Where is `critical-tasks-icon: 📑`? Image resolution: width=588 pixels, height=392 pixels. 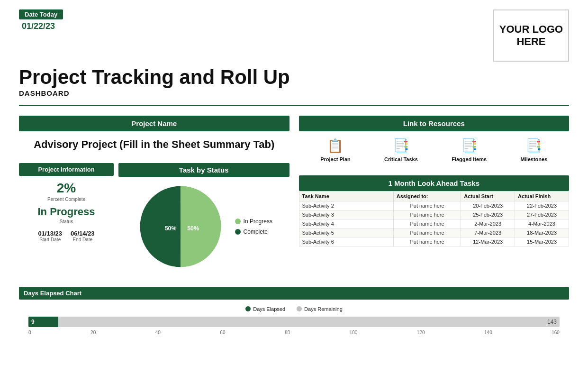
critical-tasks-icon: 📑 is located at coordinates (401, 146).